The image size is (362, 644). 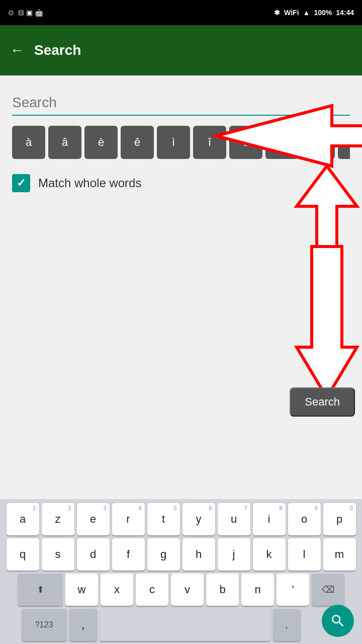 What do you see at coordinates (181, 103) in the screenshot?
I see `search-input` at bounding box center [181, 103].